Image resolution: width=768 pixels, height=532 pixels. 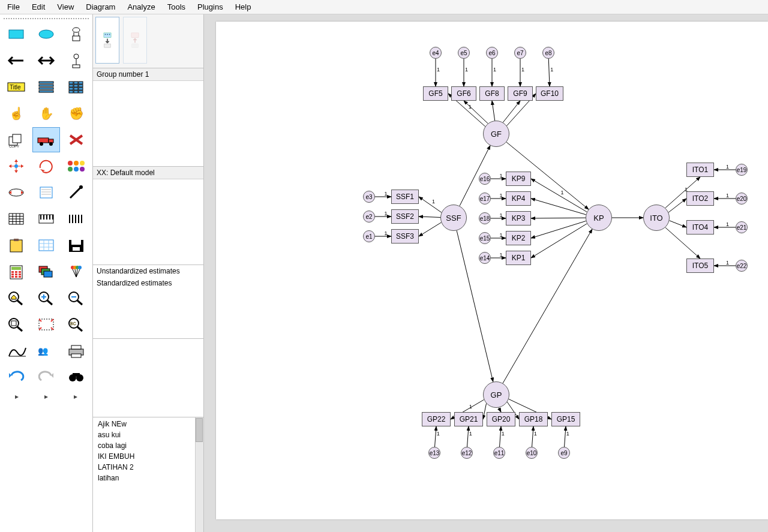 What do you see at coordinates (13, 7) in the screenshot?
I see `menu-file: File` at bounding box center [13, 7].